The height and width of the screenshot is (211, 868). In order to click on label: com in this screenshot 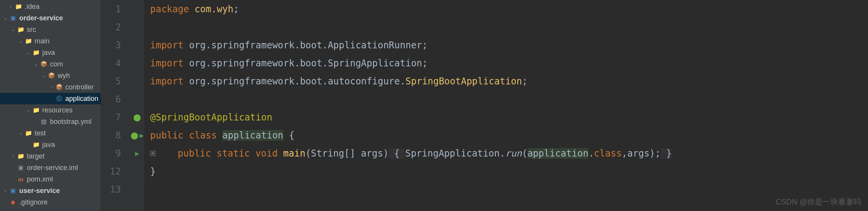, I will do `click(56, 64)`.